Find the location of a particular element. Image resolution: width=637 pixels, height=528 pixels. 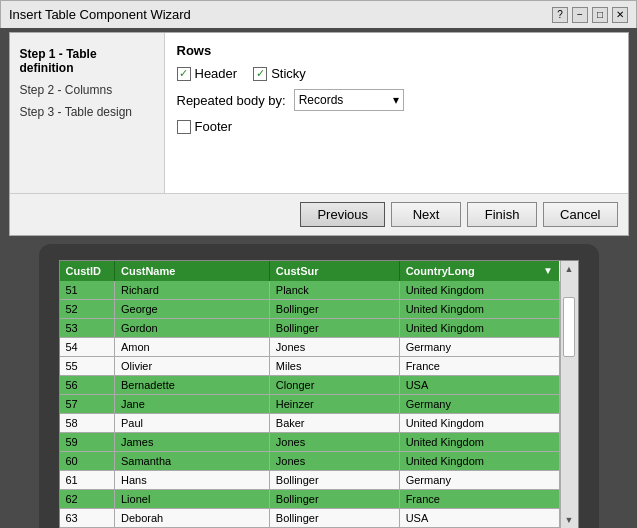

cell-custname: Amon is located at coordinates (192, 348).